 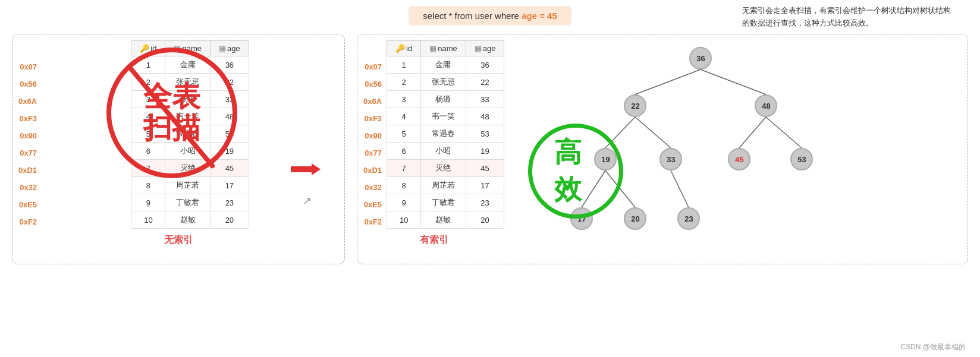 I want to click on tree-node-20: 20, so click(x=635, y=219).